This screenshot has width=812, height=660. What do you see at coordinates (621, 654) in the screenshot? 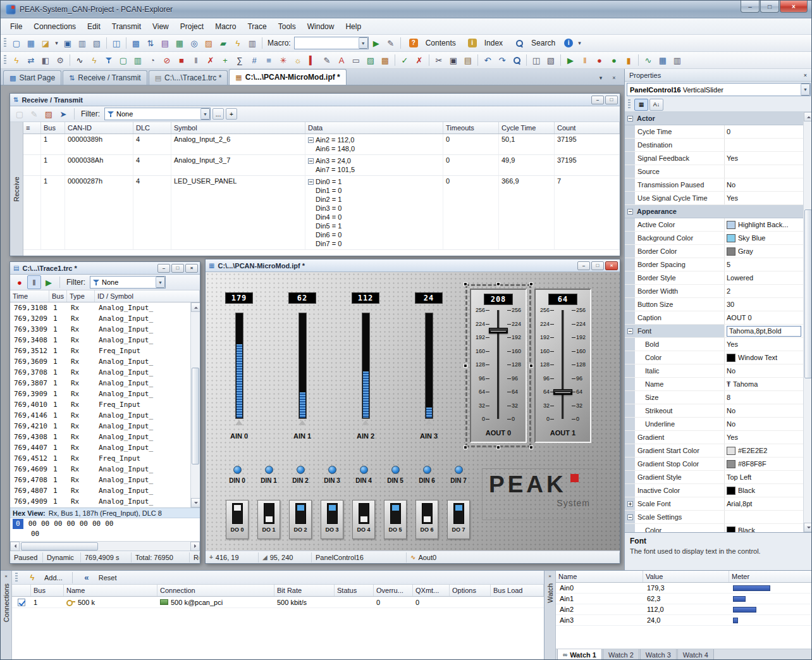
I see `watch-tab: Watch 2` at bounding box center [621, 654].